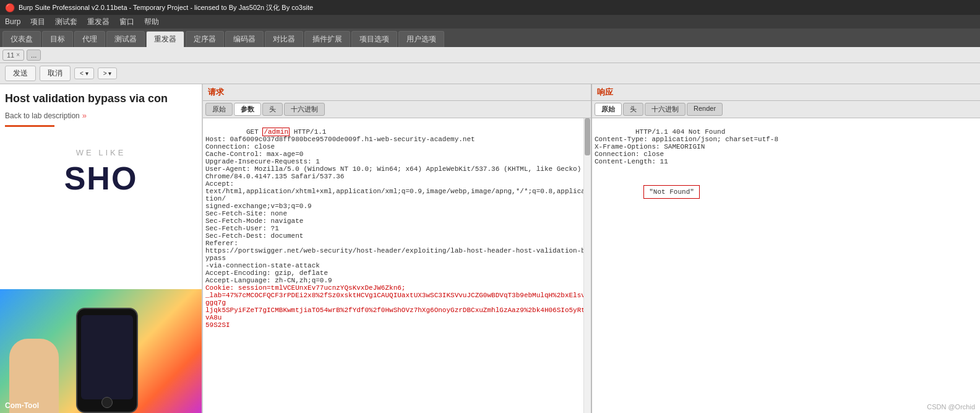 The width and height of the screenshot is (980, 413). I want to click on tab-intruder: 测试器, so click(126, 39).